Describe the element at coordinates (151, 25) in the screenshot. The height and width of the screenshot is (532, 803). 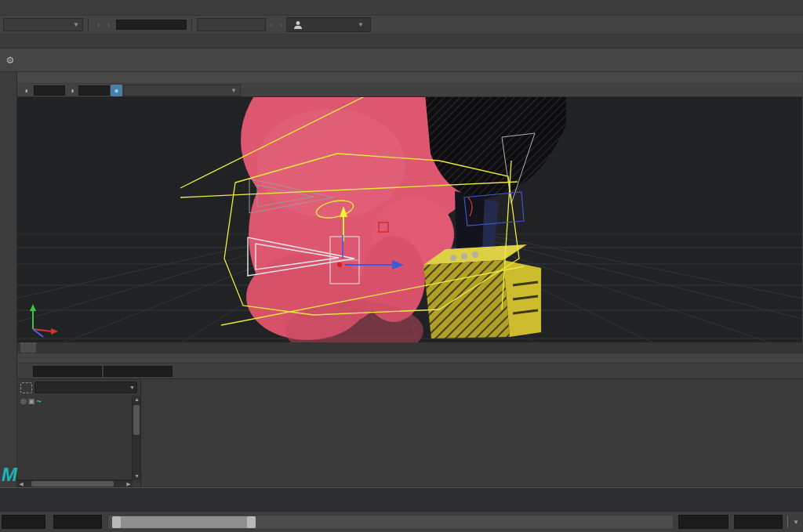
I see `live-surface-field` at that location.